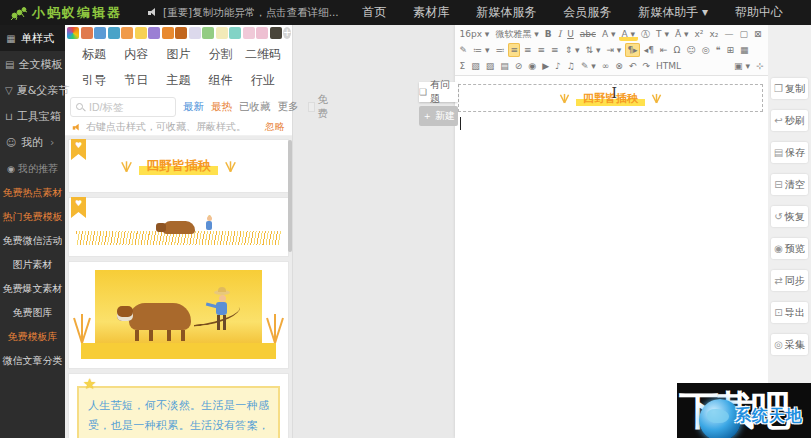 The width and height of the screenshot is (811, 438). I want to click on emoji-button: ☺, so click(691, 50).